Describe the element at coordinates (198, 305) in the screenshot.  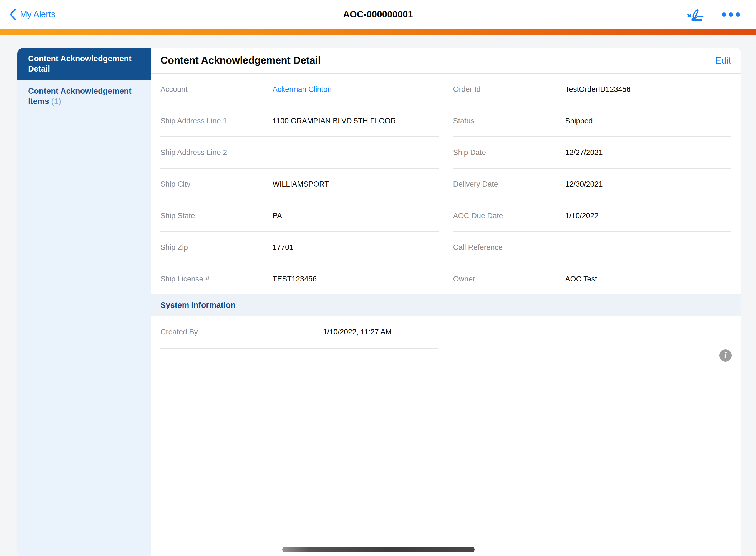
I see `system-information-title: System Information` at that location.